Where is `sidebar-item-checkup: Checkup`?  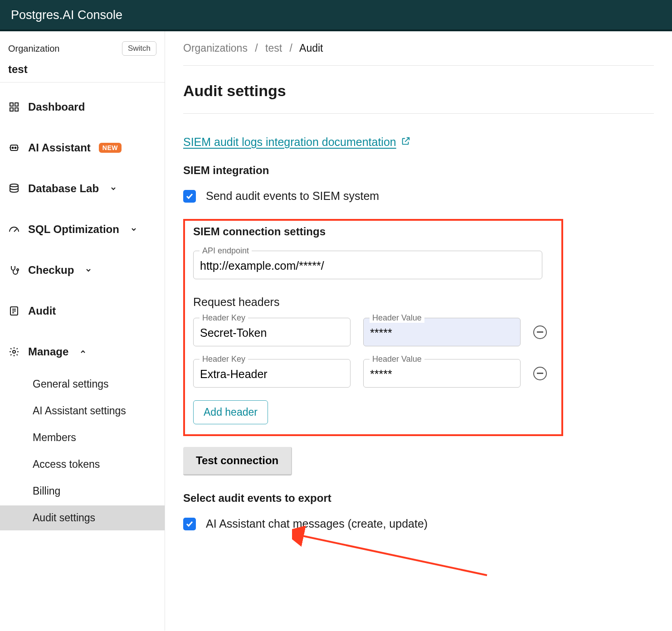
sidebar-item-checkup: Checkup is located at coordinates (83, 270).